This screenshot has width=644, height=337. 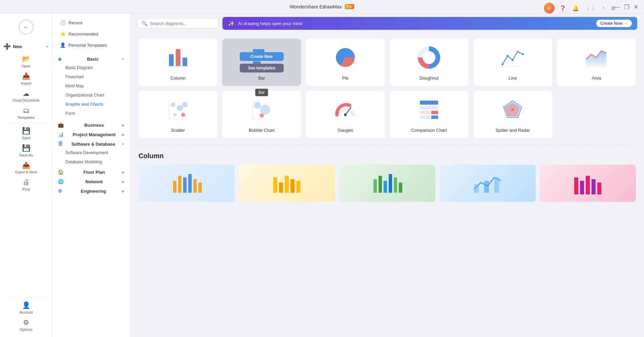 What do you see at coordinates (91, 104) in the screenshot?
I see `nav-sub-graphs-charts: Graphs and Charts` at bounding box center [91, 104].